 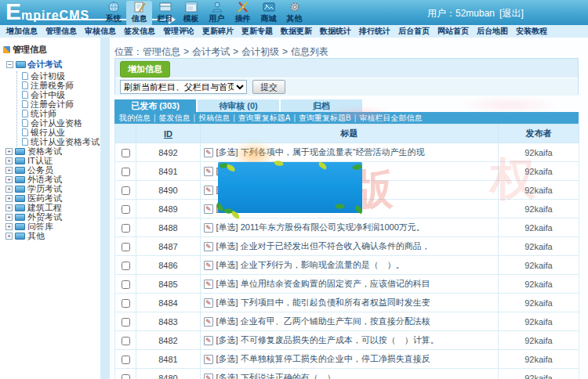 I want to click on subnav-link: 签发信息, so click(x=175, y=117).